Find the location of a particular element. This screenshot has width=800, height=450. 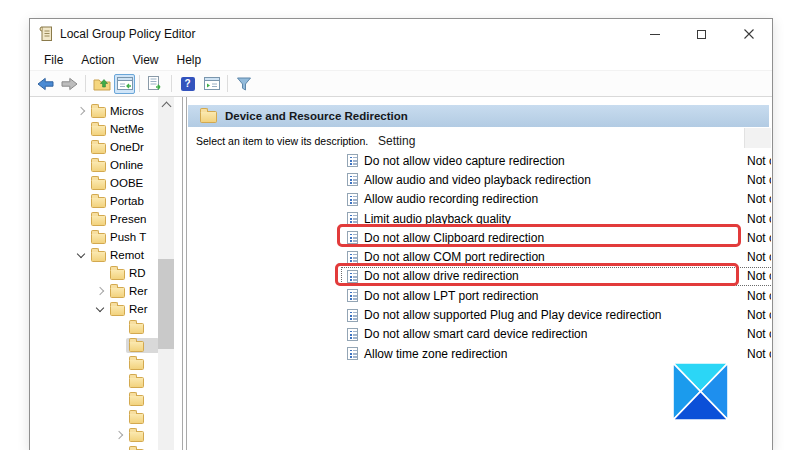

help-button: ? is located at coordinates (188, 84).